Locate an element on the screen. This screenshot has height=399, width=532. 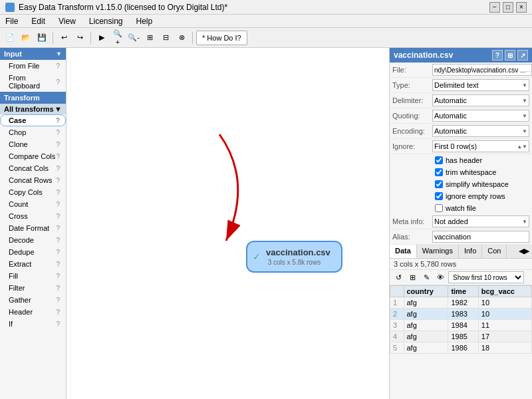
howdoi-button: * How Do I? is located at coordinates (222, 38).